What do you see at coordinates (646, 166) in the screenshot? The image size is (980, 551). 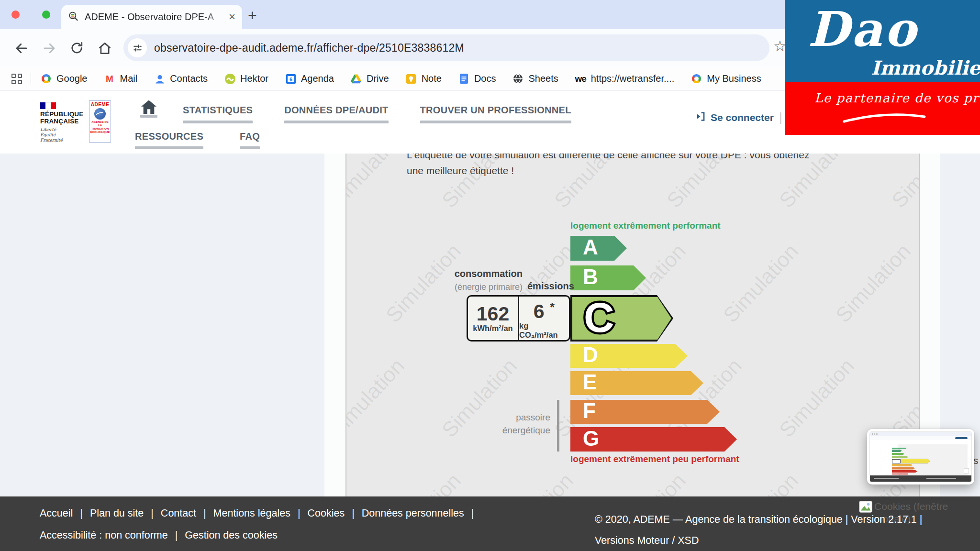 I see `intro-text: L'étiquette de votre simulation est diff…` at bounding box center [646, 166].